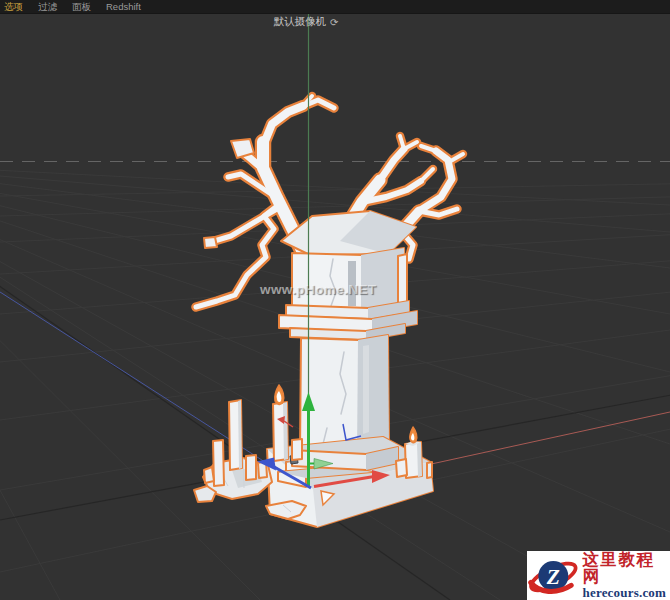  I want to click on camera-cycle-icon: ⟳, so click(334, 22).